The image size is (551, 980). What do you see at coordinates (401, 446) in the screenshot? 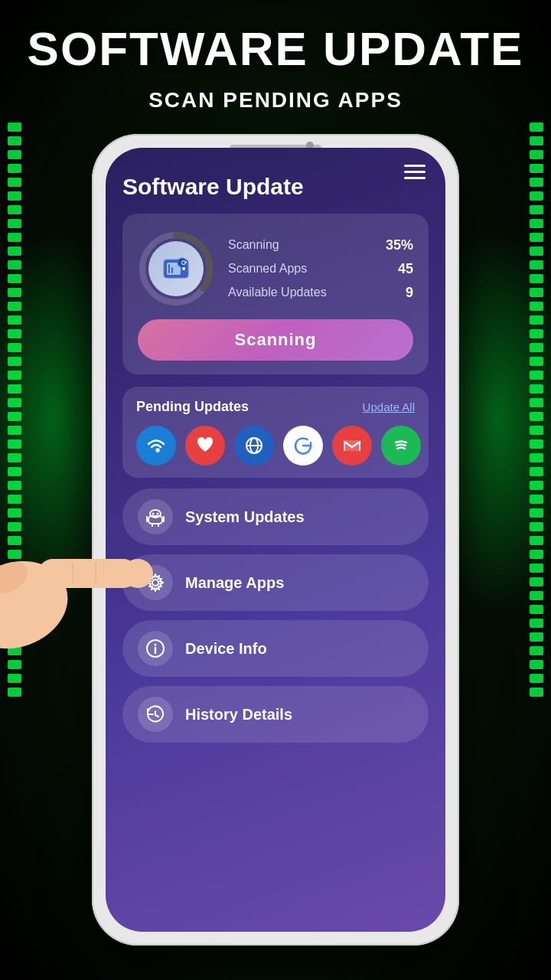
I see `app-icon-spotify` at bounding box center [401, 446].